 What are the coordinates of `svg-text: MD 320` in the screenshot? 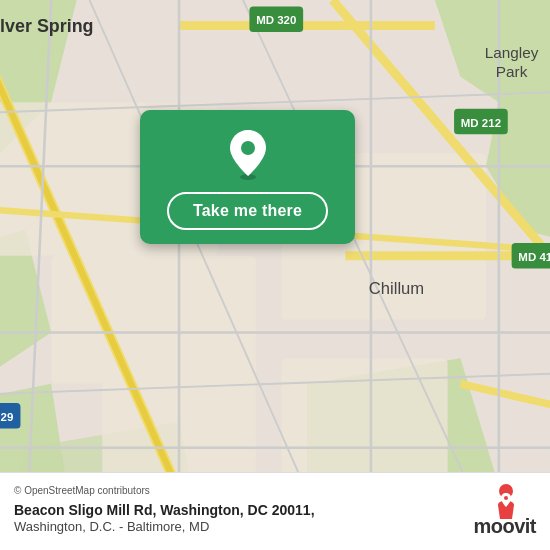 It's located at (276, 20).